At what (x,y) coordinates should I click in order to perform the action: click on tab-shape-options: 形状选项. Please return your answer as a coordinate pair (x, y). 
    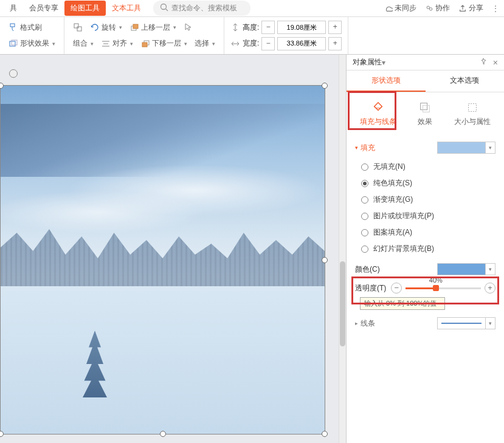
    Looking at the image, I should click on (386, 81).